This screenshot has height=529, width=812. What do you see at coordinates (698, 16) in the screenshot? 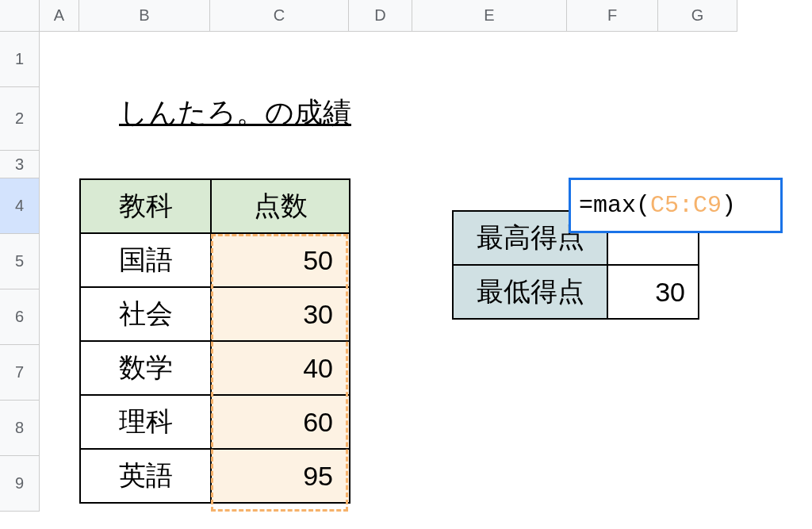
I see `col-header-G: G` at bounding box center [698, 16].